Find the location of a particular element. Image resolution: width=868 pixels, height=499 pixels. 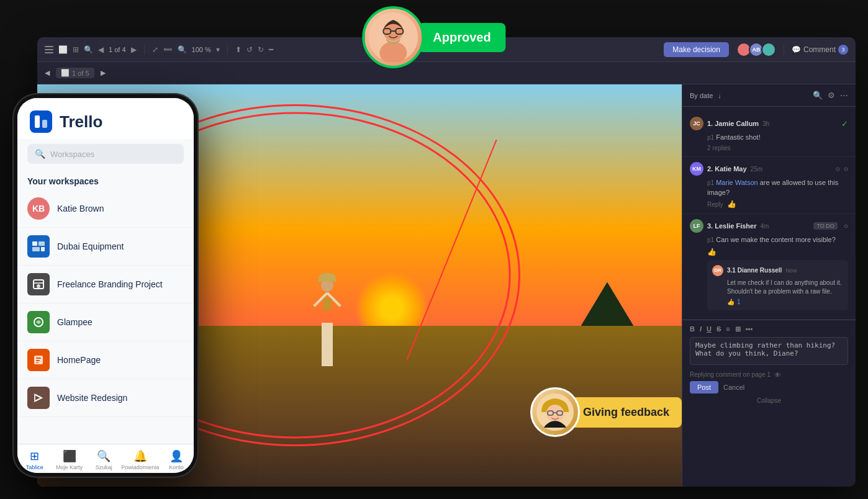

trello-logo-bar1 is located at coordinates (37, 122).